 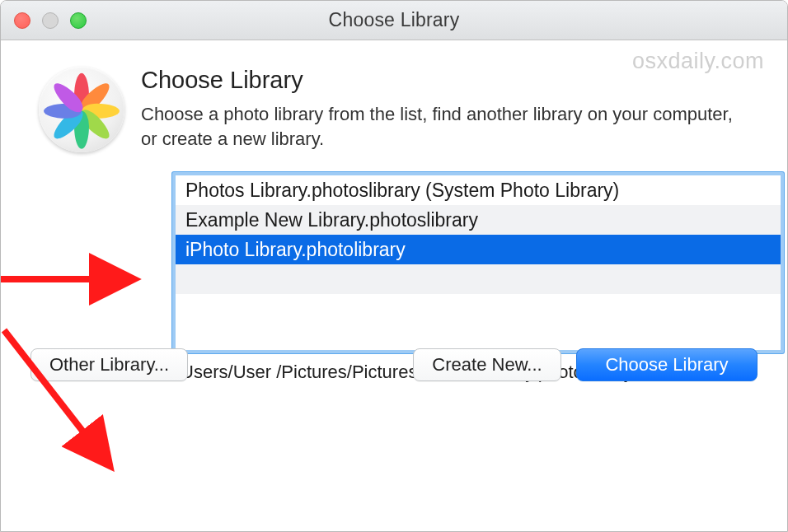 What do you see at coordinates (478, 220) in the screenshot?
I see `library-list-row: Example New Library.photoslibrary` at bounding box center [478, 220].